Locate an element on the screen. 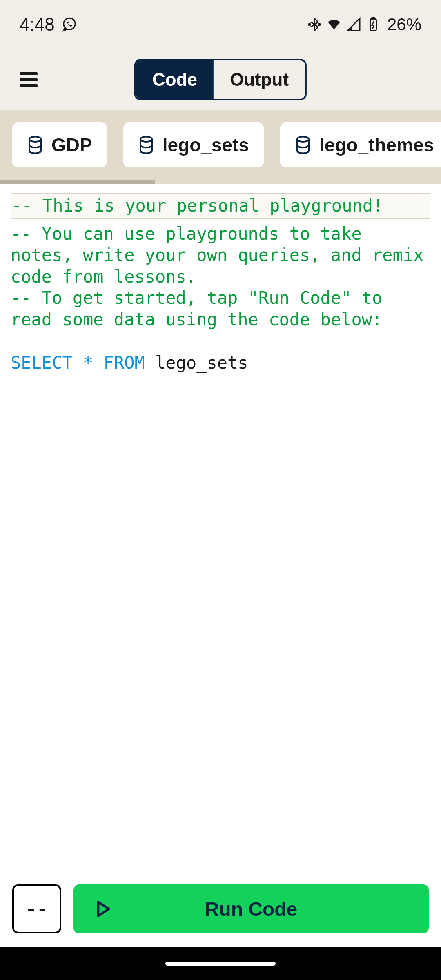 Image resolution: width=441 pixels, height=980 pixels. home-pill is located at coordinates (220, 964).